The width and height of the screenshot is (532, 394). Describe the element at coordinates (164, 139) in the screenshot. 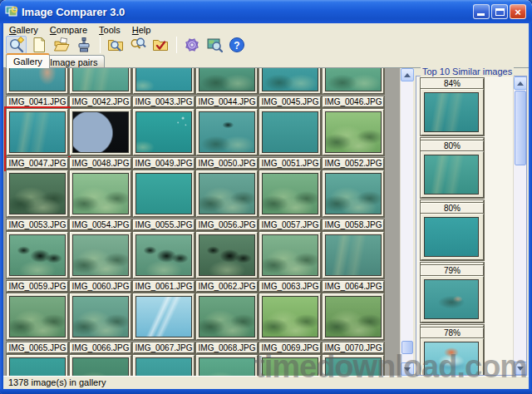

I see `gallery-thumbnail-IMG_0049.JPG: IMG_0049.JPG` at that location.